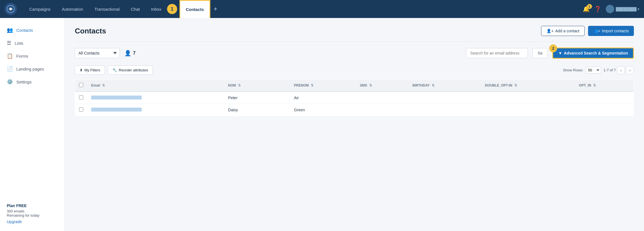 Image resolution: width=644 pixels, height=231 pixels. Describe the element at coordinates (354, 98) in the screenshot. I see `table-row: Peter Air` at that location.